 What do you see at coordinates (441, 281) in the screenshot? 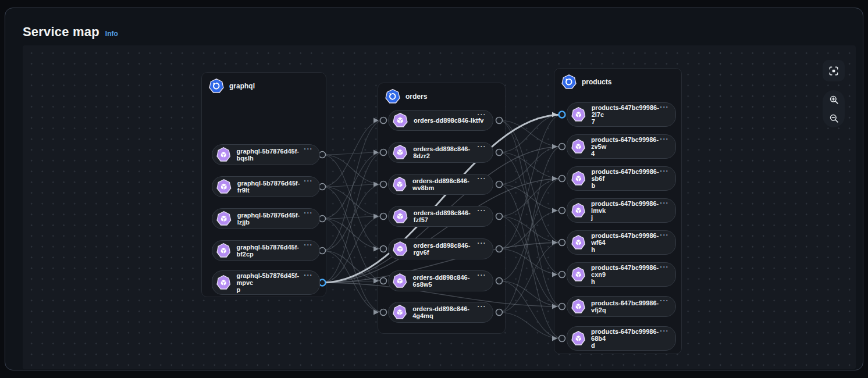
I see `pod-node-orders-dd898c846-6s8w5: orders-dd898c846-6s8w5···` at bounding box center [441, 281].